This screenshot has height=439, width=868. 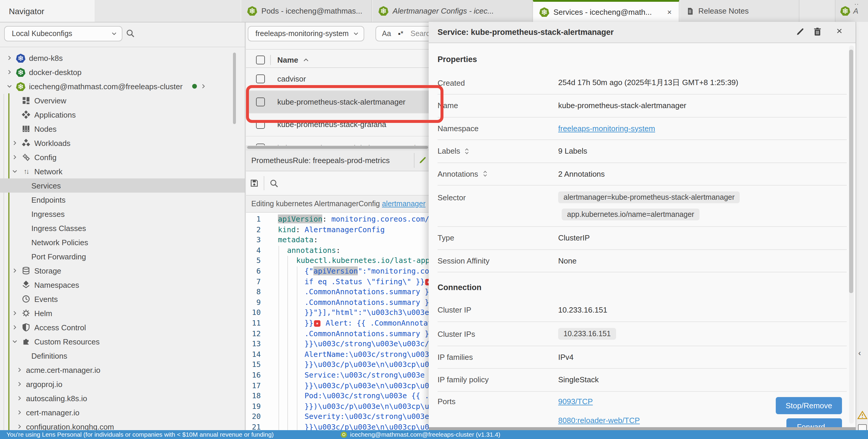 I want to click on sidebar-item-ingress-classes: Ingress Classes, so click(x=123, y=228).